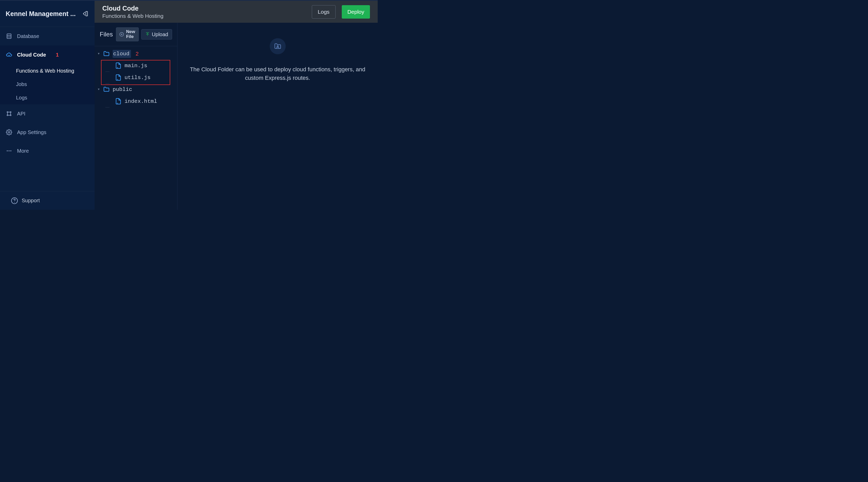  What do you see at coordinates (278, 46) in the screenshot?
I see `empty-state-icon-circle` at bounding box center [278, 46].